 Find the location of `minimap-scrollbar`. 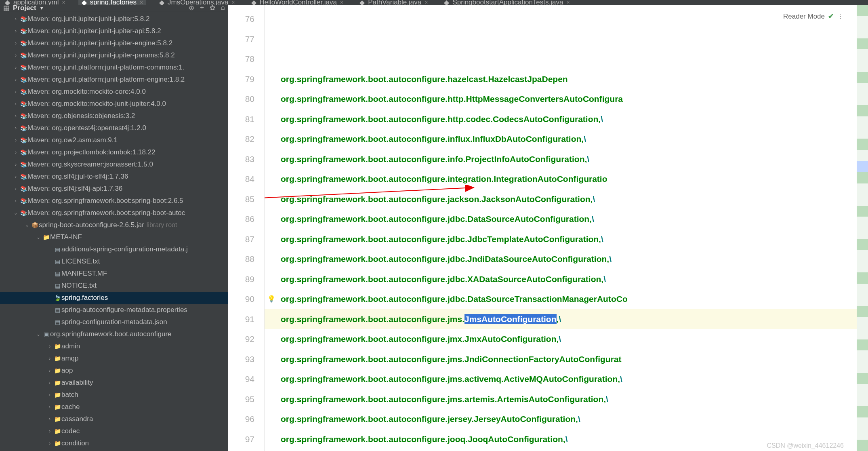

minimap-scrollbar is located at coordinates (862, 228).